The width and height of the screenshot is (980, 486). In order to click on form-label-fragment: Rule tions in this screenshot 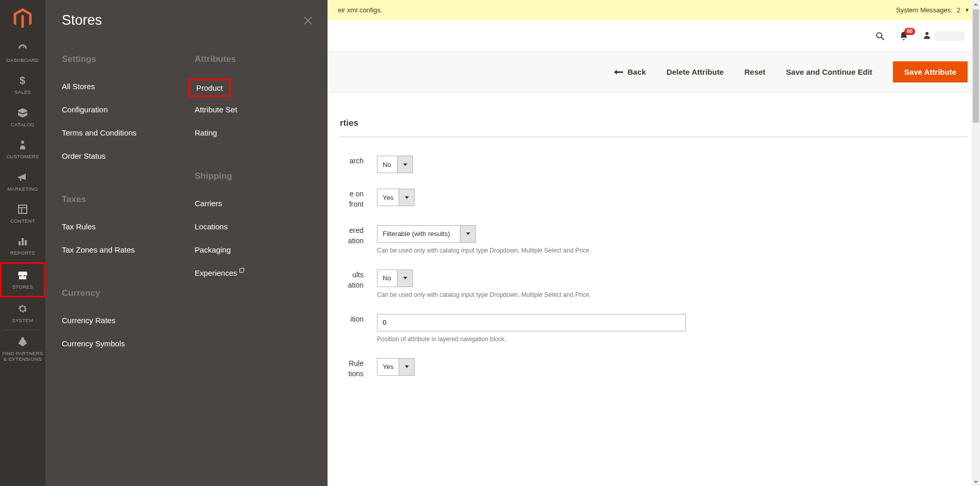, I will do `click(352, 369)`.